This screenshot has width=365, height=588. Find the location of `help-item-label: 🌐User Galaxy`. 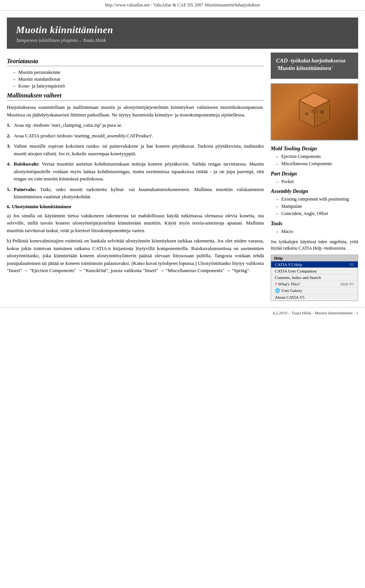

help-item-label: 🌐User Galaxy is located at coordinates (289, 291).